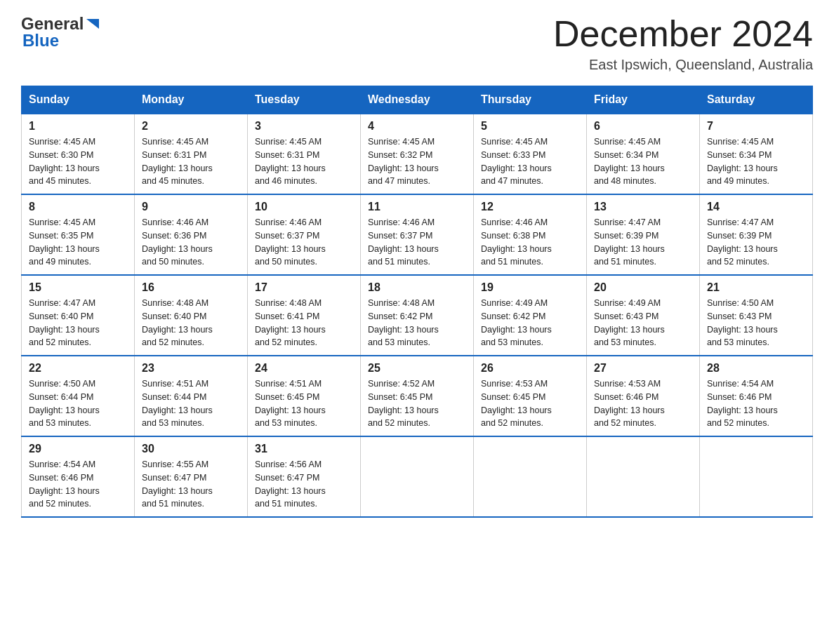 Image resolution: width=834 pixels, height=644 pixels. I want to click on day-number: 17, so click(304, 288).